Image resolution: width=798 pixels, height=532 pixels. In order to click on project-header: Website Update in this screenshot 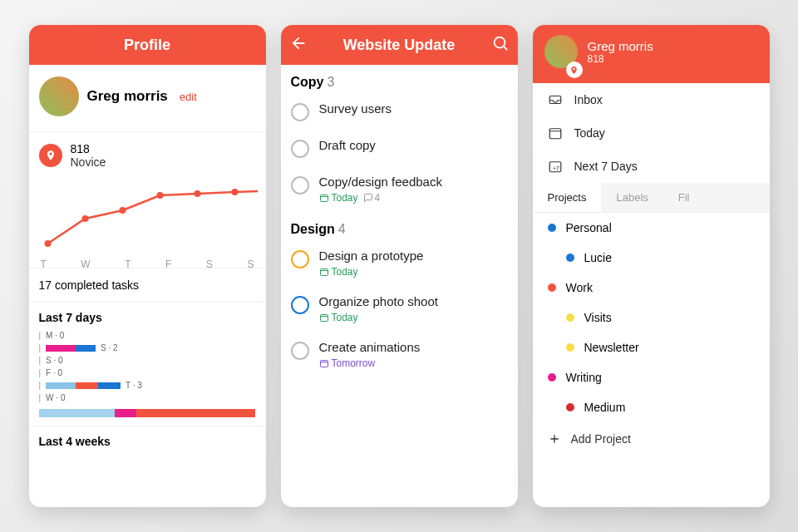, I will do `click(399, 45)`.